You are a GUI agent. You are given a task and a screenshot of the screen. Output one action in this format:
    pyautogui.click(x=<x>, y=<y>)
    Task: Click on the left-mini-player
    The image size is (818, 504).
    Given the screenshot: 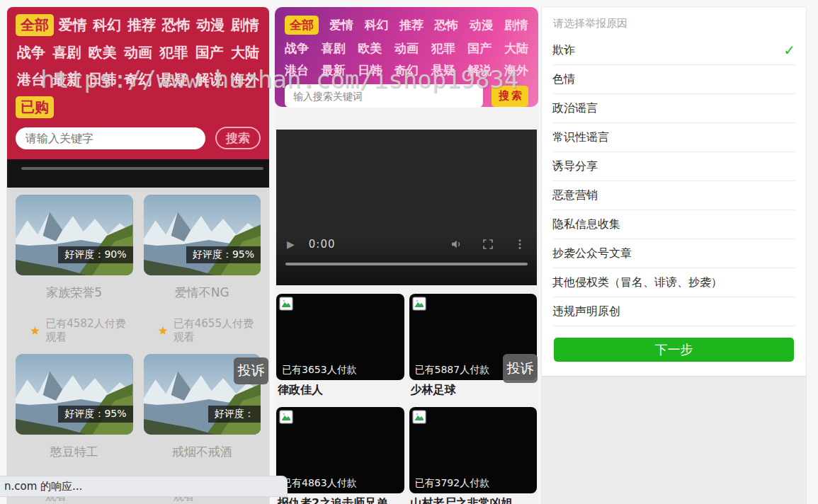 What is the action you would take?
    pyautogui.click(x=138, y=173)
    